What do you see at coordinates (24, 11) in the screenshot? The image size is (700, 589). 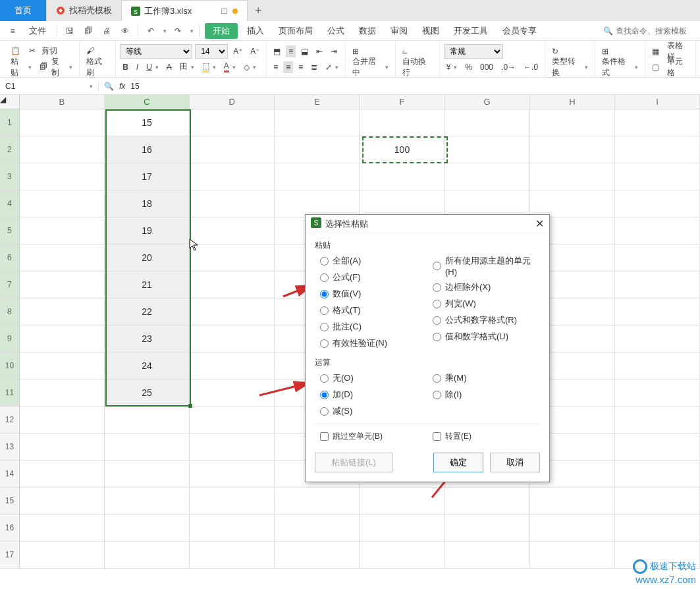 I see `tab-home: 首页` at bounding box center [24, 11].